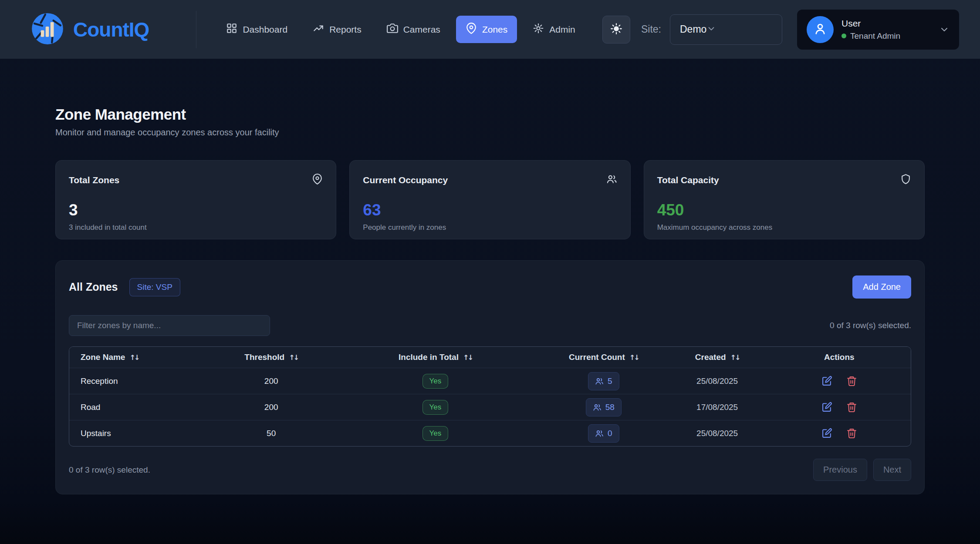 This screenshot has width=980, height=544. What do you see at coordinates (232, 30) in the screenshot?
I see `grid-icon` at bounding box center [232, 30].